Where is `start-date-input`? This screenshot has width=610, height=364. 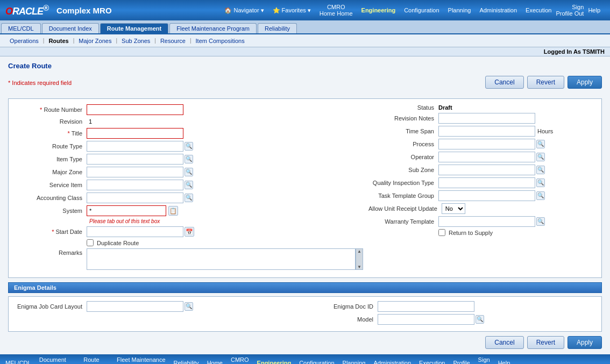
start-date-input is located at coordinates (135, 232).